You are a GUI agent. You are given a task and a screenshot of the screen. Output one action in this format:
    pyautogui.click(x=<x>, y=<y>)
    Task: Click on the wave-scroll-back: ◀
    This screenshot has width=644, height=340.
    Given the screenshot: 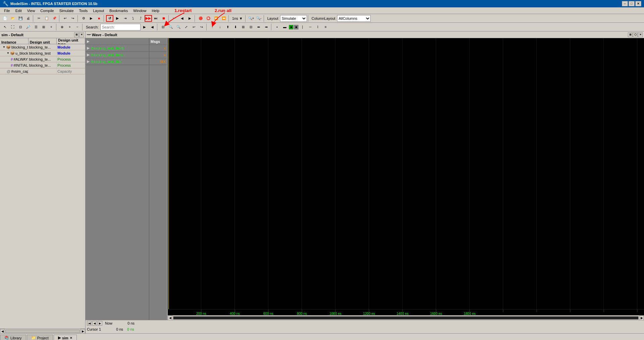 What is the action you would take?
    pyautogui.click(x=95, y=323)
    